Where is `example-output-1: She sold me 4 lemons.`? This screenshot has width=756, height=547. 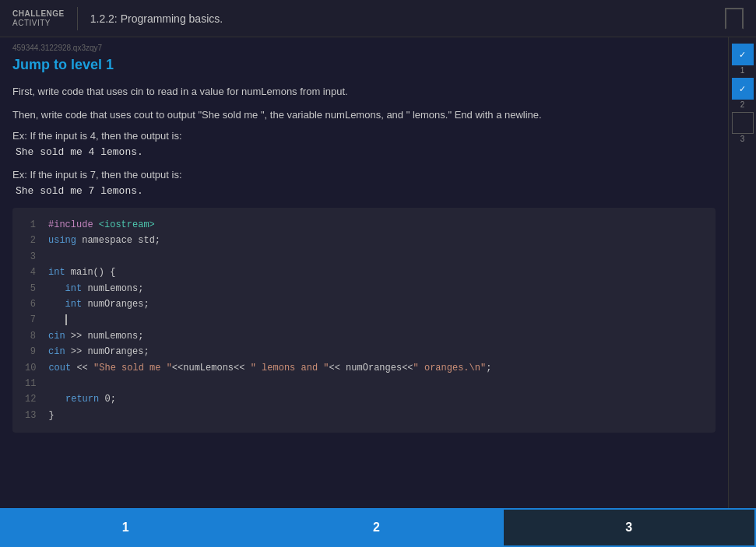
example-output-1: She sold me 4 lemons. is located at coordinates (364, 153).